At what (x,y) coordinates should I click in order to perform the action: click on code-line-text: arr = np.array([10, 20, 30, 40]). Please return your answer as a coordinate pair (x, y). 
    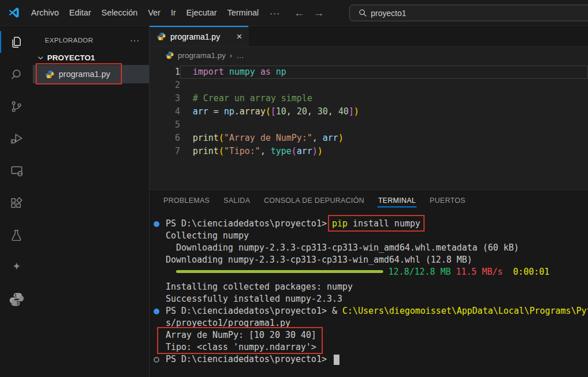
    Looking at the image, I should click on (384, 111).